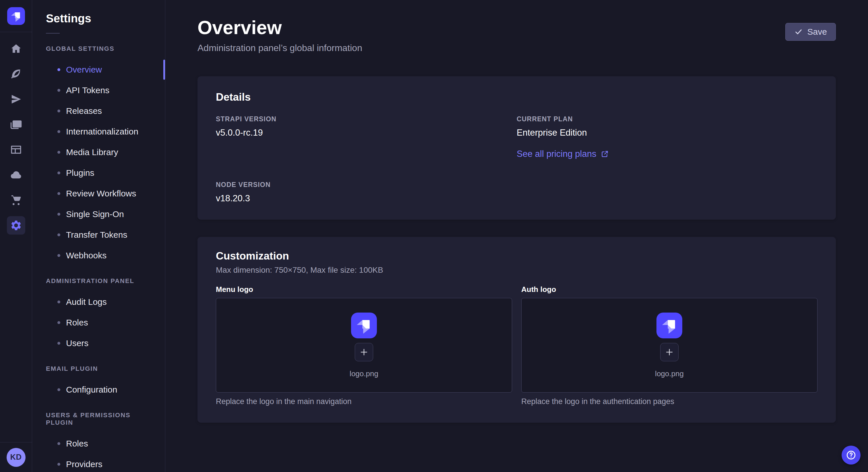 The width and height of the screenshot is (868, 472). What do you see at coordinates (517, 270) in the screenshot?
I see `customization-card-subtitle: Max dimension: 750×750, Max file size: 1…` at bounding box center [517, 270].